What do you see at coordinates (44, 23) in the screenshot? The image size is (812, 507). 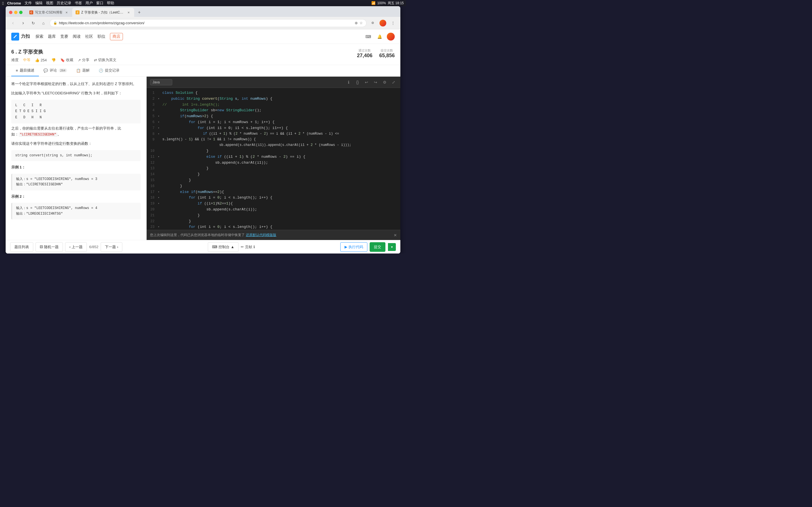 I see `home-button: ⌂` at bounding box center [44, 23].